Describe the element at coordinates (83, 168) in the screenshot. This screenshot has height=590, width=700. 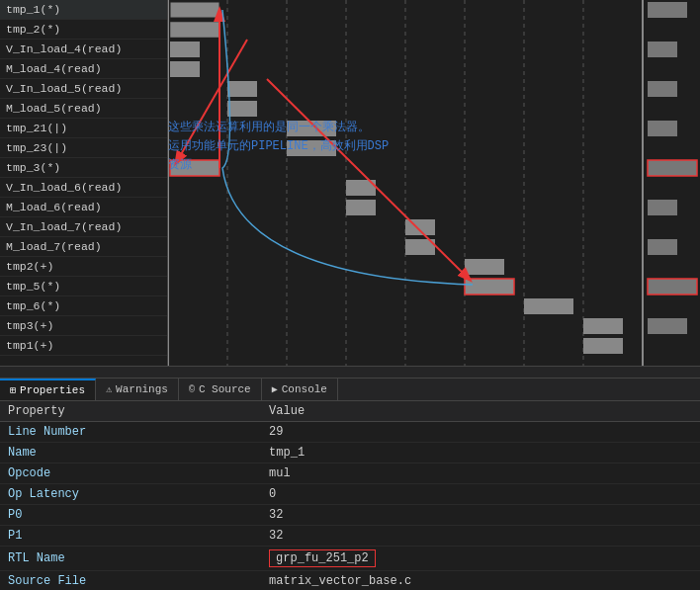
I see `list-item: tmp_3(*)` at that location.